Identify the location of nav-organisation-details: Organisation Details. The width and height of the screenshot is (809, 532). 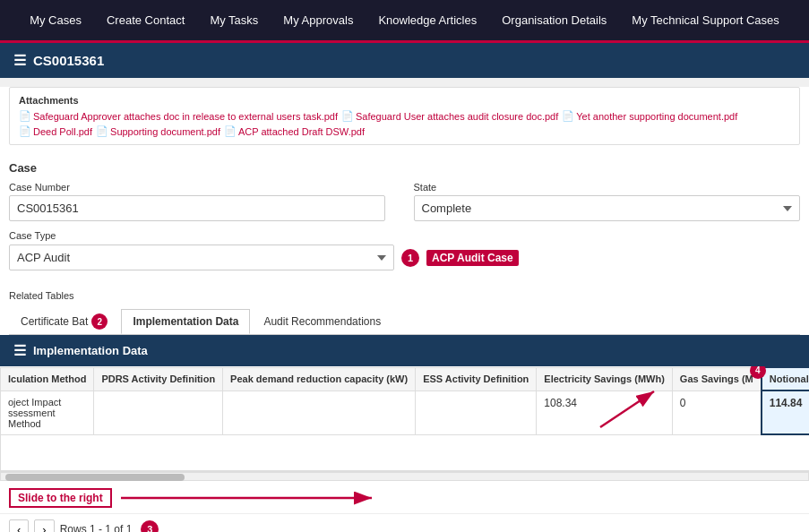
(554, 20).